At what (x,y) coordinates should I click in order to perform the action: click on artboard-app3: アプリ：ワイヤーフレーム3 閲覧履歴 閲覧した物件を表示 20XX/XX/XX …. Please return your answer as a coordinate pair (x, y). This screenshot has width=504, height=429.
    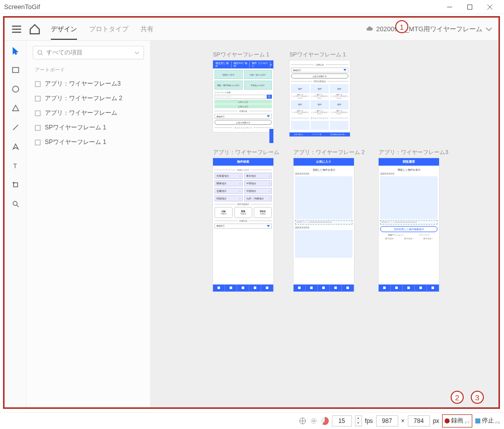
    Looking at the image, I should click on (413, 220).